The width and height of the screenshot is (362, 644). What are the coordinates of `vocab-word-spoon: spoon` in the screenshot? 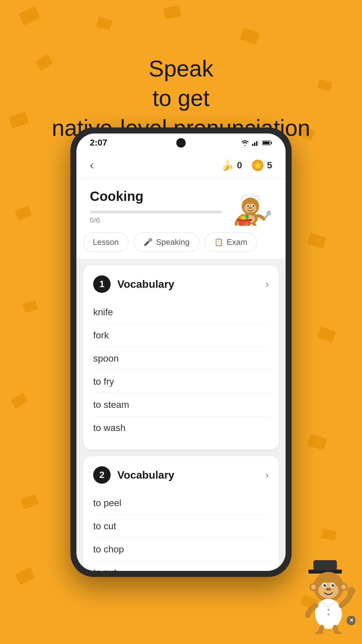 It's located at (181, 359).